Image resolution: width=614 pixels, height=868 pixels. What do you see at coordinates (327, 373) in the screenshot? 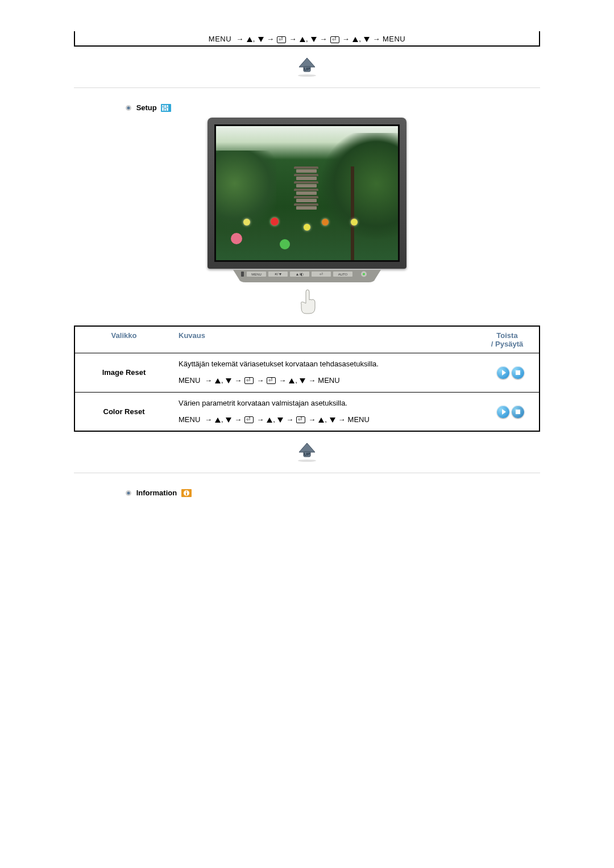
I see `row-description: Käyttäjän tekemät väriasetukset korvataa…` at bounding box center [327, 373].